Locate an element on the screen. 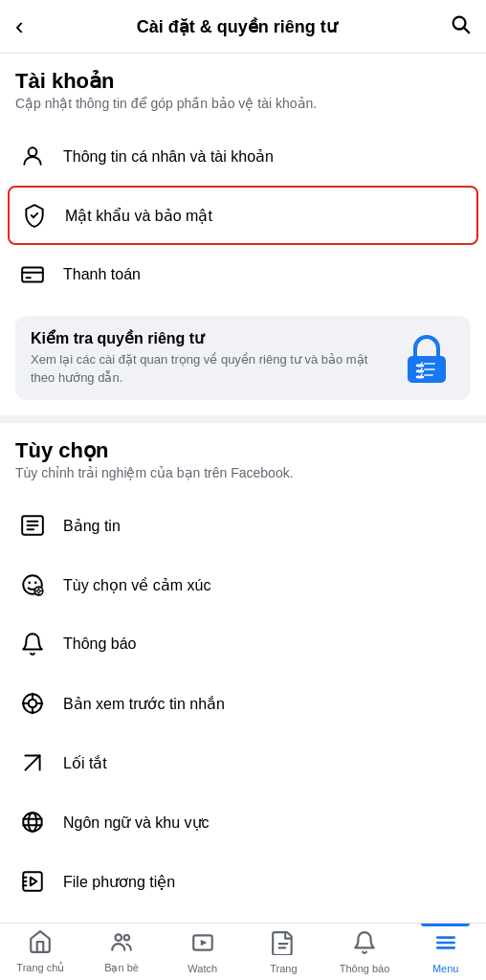  privacy-card-desc: Xem lại các cài đặt quan trọng về quyền … is located at coordinates (209, 368).